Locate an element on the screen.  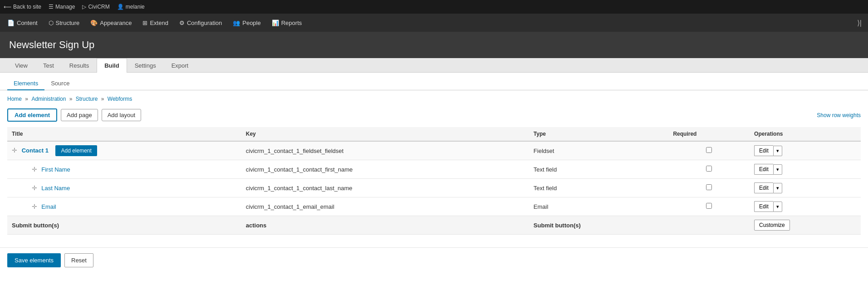
contact1-title-cell: ✛ Contact 1 Add element is located at coordinates (124, 151).